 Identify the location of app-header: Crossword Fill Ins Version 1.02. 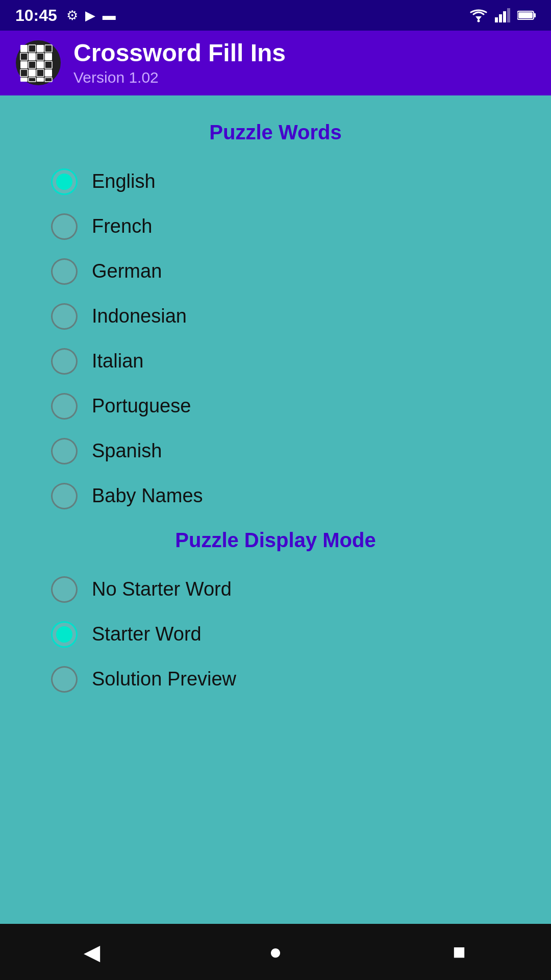
(276, 63).